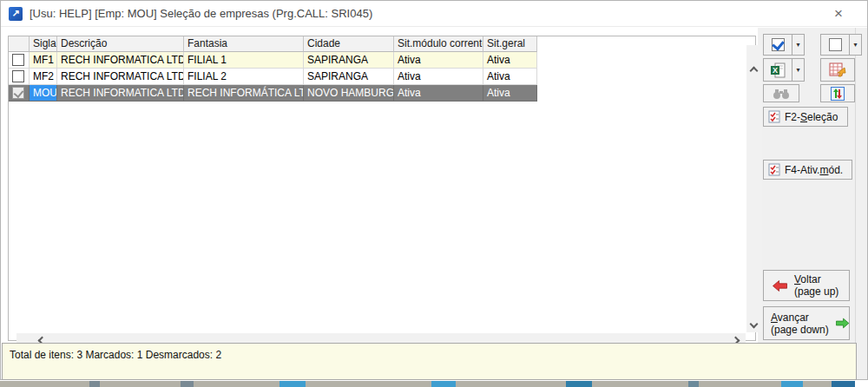 The width and height of the screenshot is (868, 387). Describe the element at coordinates (43, 76) in the screenshot. I see `cell-sigla: MF2` at that location.